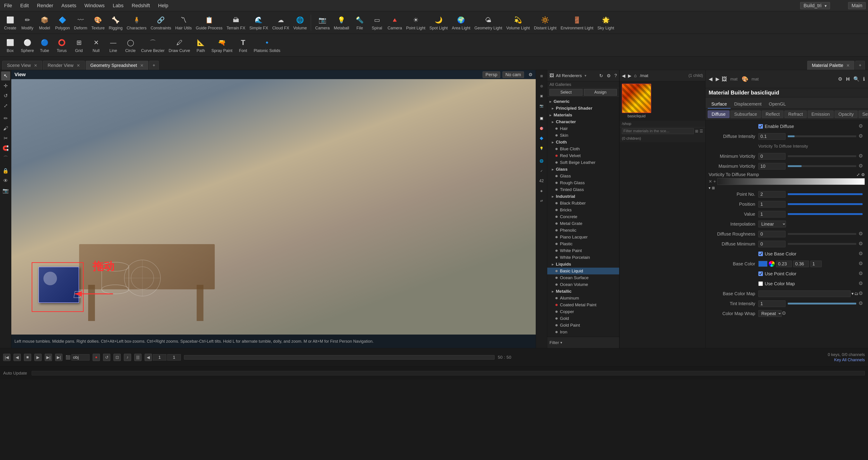  Describe the element at coordinates (601, 76) in the screenshot. I see `refresh-icon: ↻` at that location.